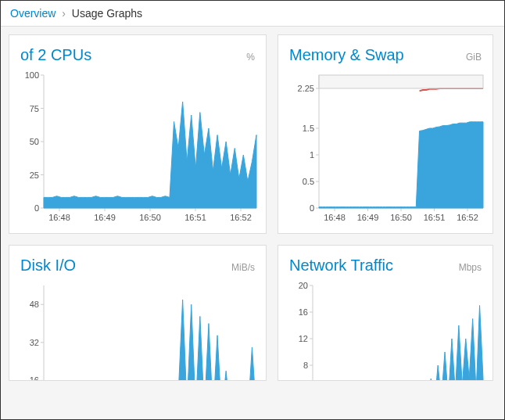 The width and height of the screenshot is (505, 420). I want to click on disk-title: Disk I/O, so click(48, 266).